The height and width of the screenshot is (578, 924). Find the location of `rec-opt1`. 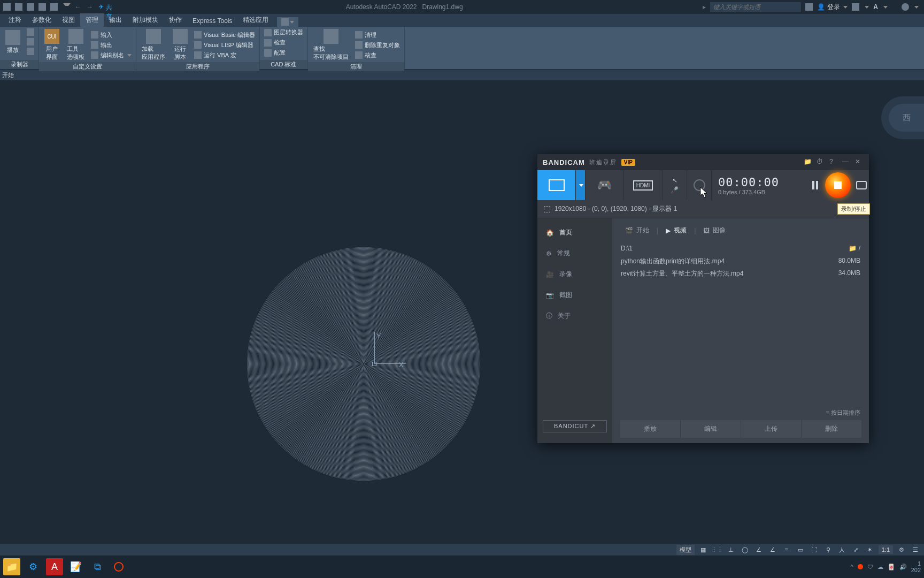

rec-opt1 is located at coordinates (30, 32).